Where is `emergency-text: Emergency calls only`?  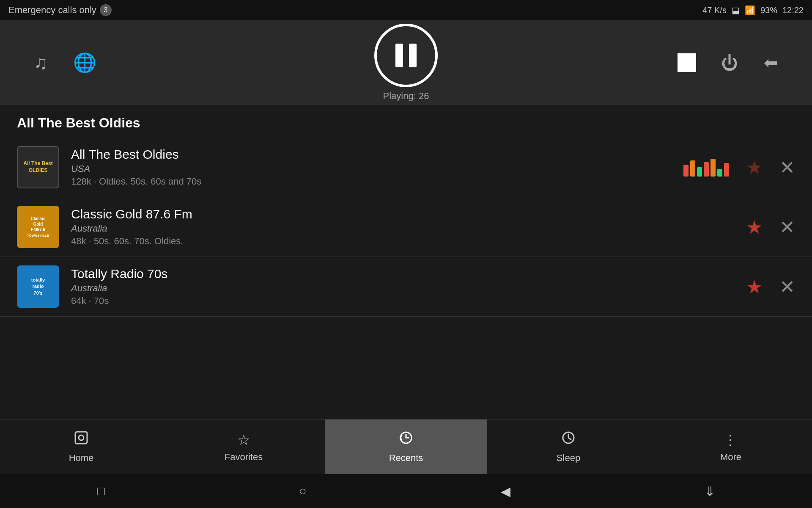
emergency-text: Emergency calls only is located at coordinates (52, 10).